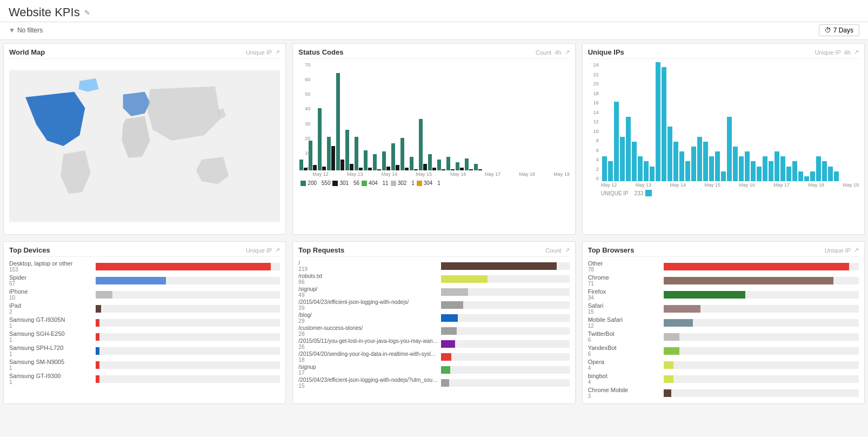 The image size is (868, 437). I want to click on top-devices-list: Desktop, laptop or other 153 Spider 57 i…, so click(145, 322).